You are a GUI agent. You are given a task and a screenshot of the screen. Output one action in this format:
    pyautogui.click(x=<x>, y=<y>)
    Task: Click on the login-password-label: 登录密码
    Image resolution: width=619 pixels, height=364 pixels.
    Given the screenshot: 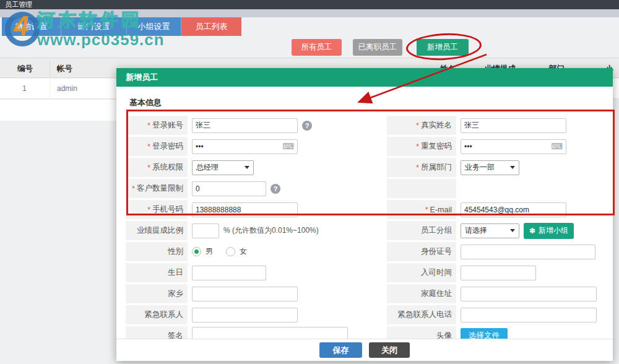 What is the action you would take?
    pyautogui.click(x=168, y=146)
    